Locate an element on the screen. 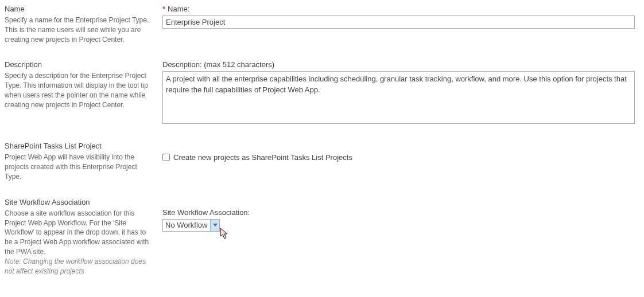 This screenshot has width=644, height=297. section-name-left: Name Specify a name for the Enterprise P… is located at coordinates (84, 24).